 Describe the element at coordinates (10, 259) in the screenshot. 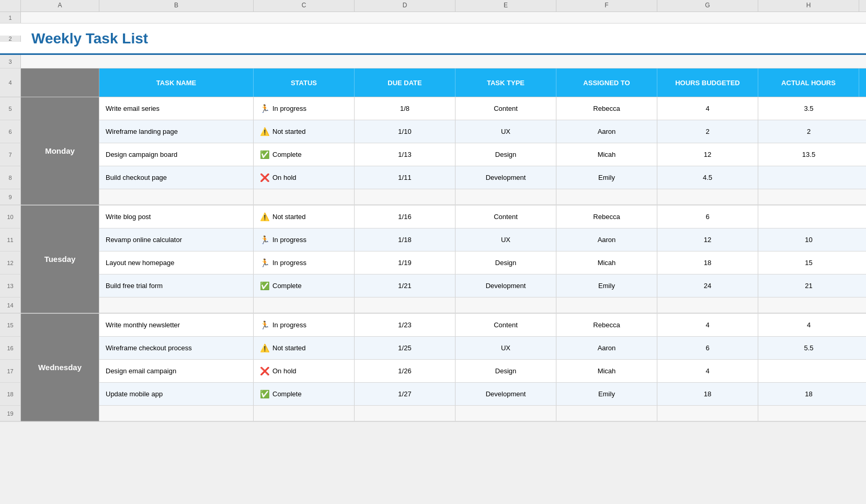

I see `row-num-col: 1011121314` at that location.